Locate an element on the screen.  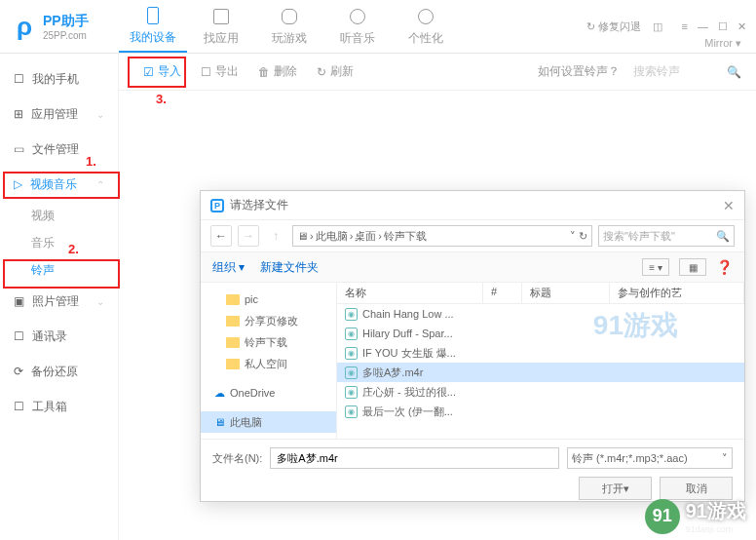
dialog-toolbar: 组织 ▾ 新建文件夹 ≡ ▾ ▦ ❓ is located at coordinates (472, 267).